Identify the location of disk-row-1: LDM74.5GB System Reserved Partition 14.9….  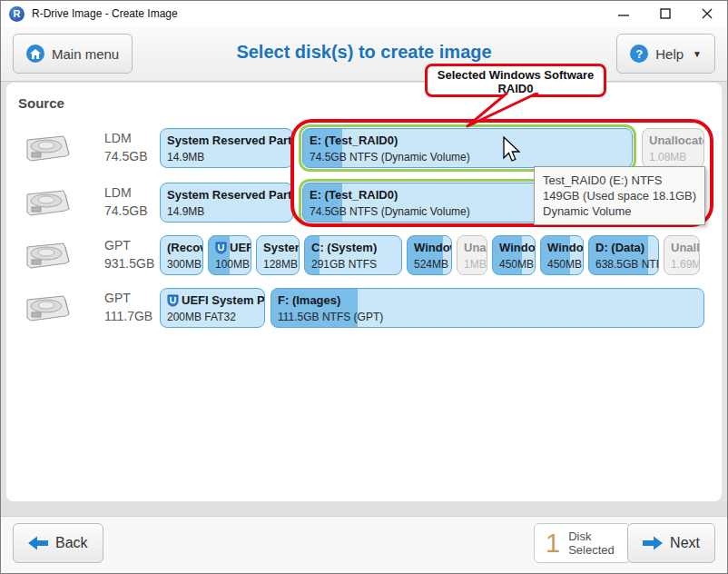
(364, 148).